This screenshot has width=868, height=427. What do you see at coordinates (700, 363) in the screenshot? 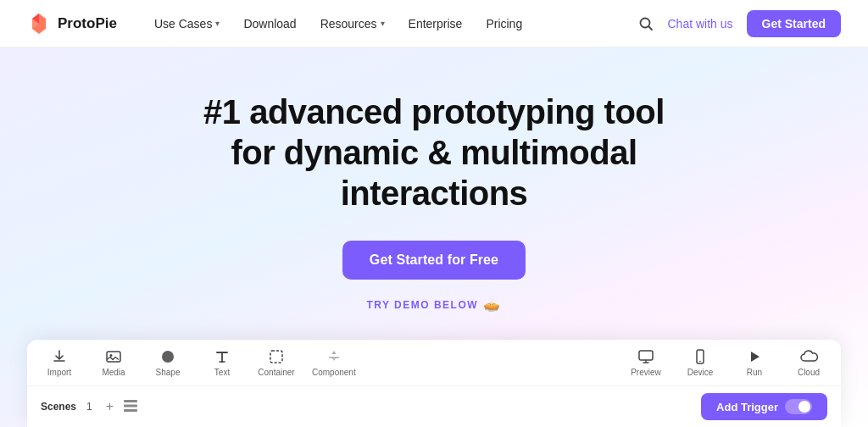
I see `toolbar-device: Device` at bounding box center [700, 363].